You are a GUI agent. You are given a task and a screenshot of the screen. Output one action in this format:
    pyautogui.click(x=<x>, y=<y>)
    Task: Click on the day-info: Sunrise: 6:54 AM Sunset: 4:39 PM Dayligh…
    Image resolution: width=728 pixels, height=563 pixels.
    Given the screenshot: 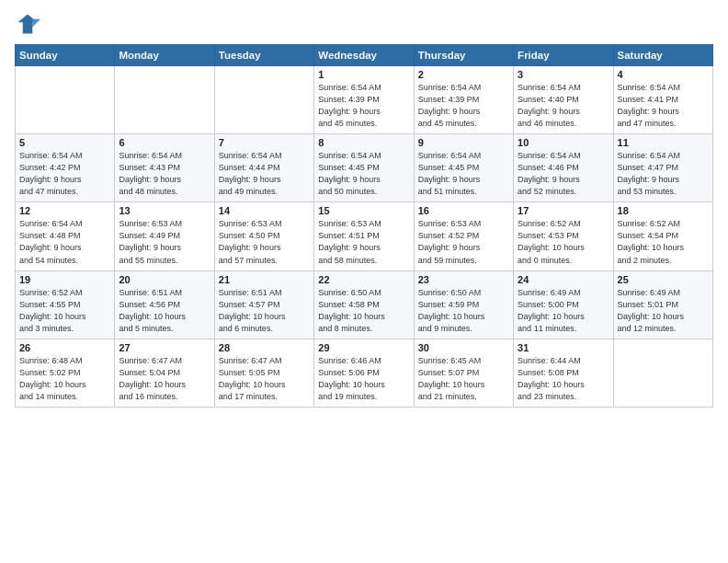 What is the action you would take?
    pyautogui.click(x=463, y=106)
    